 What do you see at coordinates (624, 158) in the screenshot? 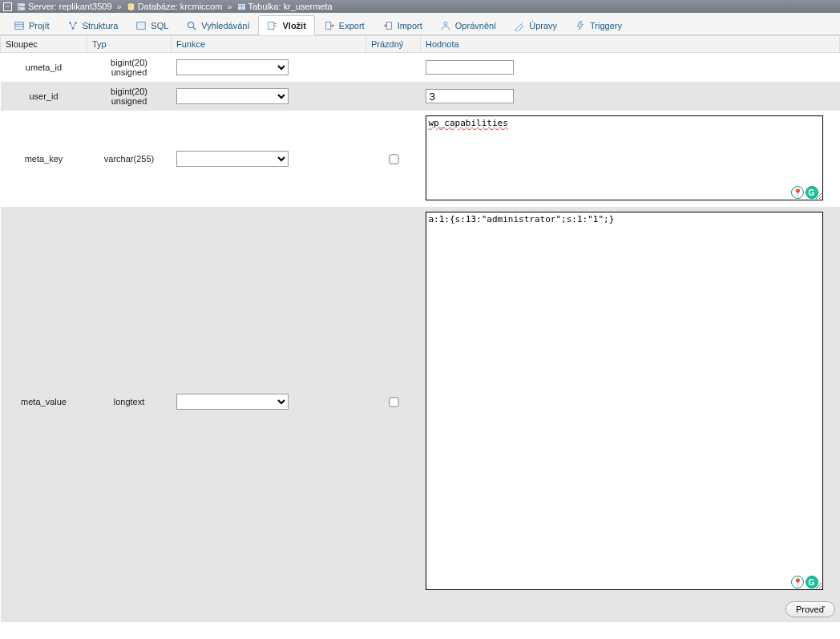
I see `value-textarea` at bounding box center [624, 158].